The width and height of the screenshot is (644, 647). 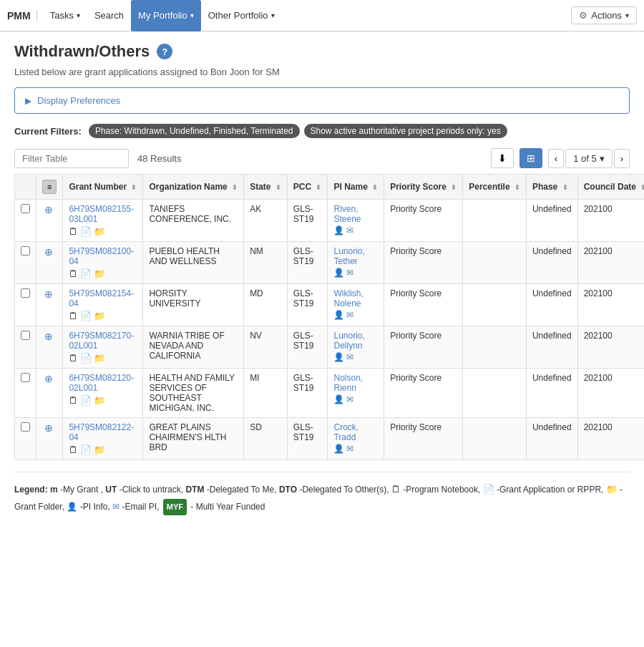 What do you see at coordinates (330, 439) in the screenshot?
I see `table-row: ⊕ 5H79SM082122-04 🗒 📄 📁 GREAT PLAINS CHA…` at bounding box center [330, 439].